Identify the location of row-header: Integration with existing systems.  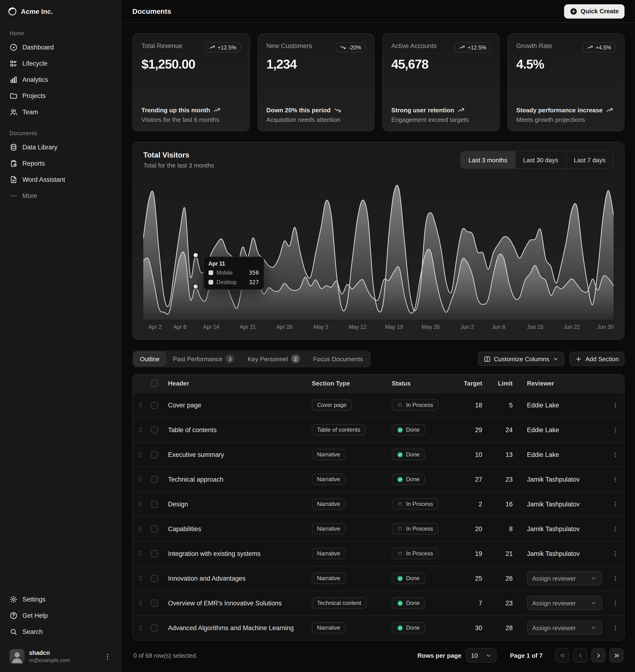
(214, 554).